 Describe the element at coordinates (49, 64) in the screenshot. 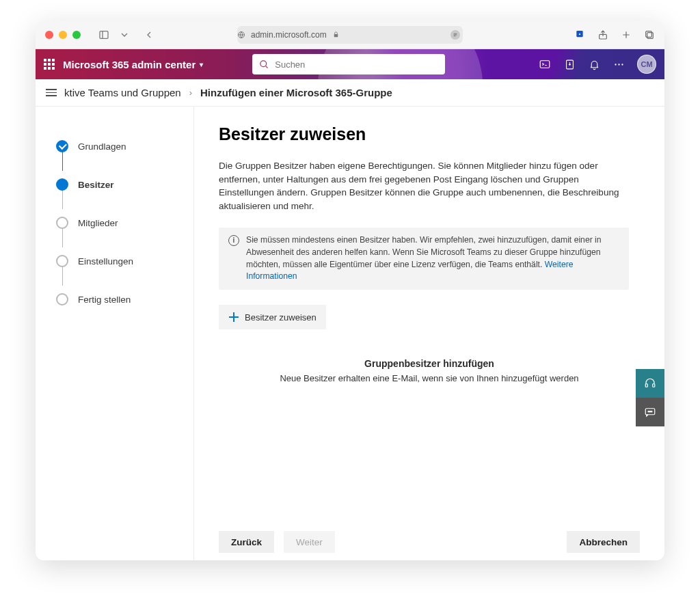

I see `app-launcher-button` at that location.